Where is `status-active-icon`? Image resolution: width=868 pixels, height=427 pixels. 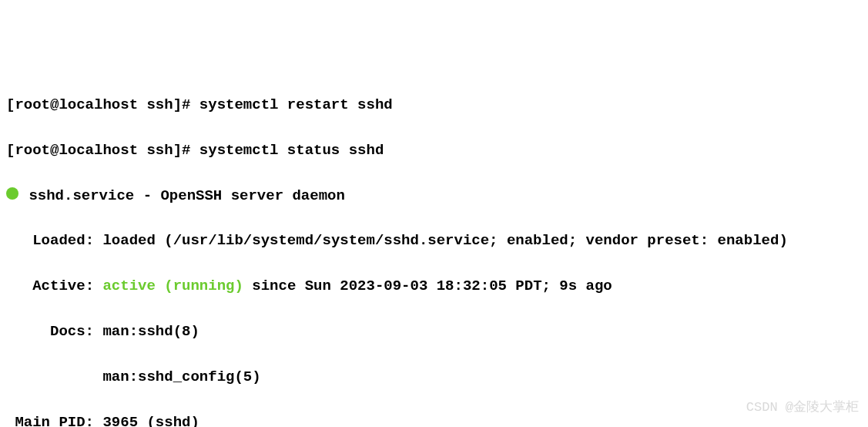 status-active-icon is located at coordinates (12, 193).